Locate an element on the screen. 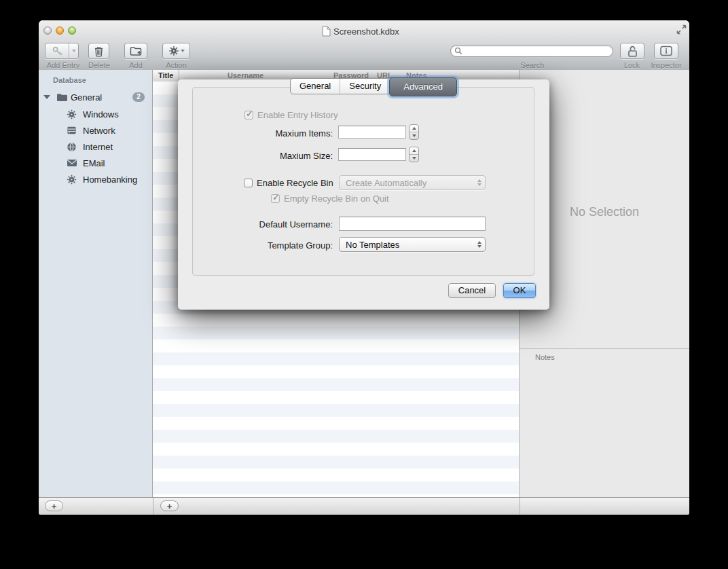  add-entry-label: Add Entry is located at coordinates (63, 65).